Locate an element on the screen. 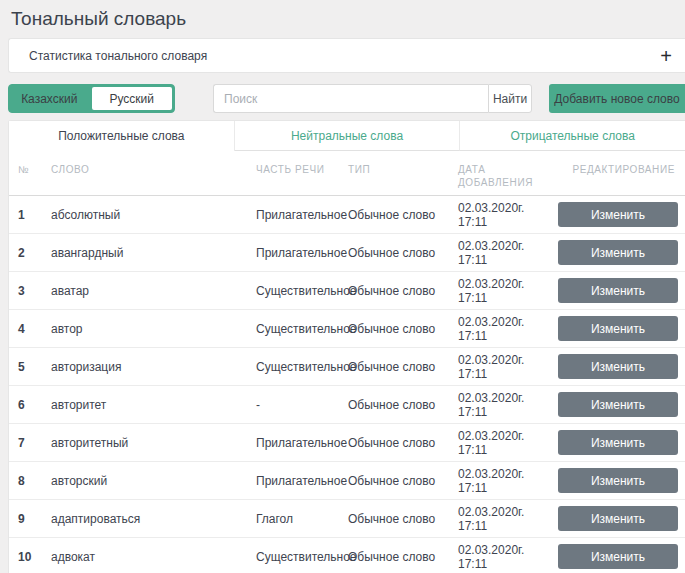 The width and height of the screenshot is (685, 573). language-option-kazakh: Казахский is located at coordinates (50, 98).